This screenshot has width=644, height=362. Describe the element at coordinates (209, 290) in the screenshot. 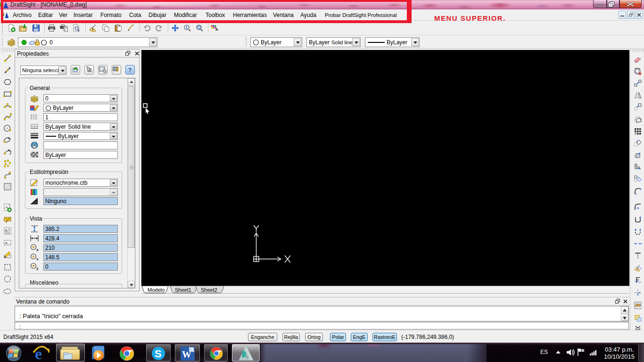

I see `svg-text: Sheet2` at that location.